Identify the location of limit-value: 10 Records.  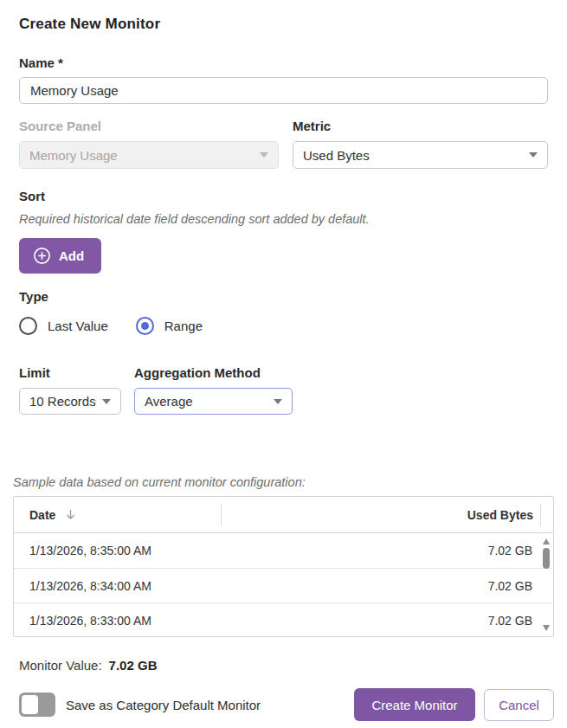
(62, 402).